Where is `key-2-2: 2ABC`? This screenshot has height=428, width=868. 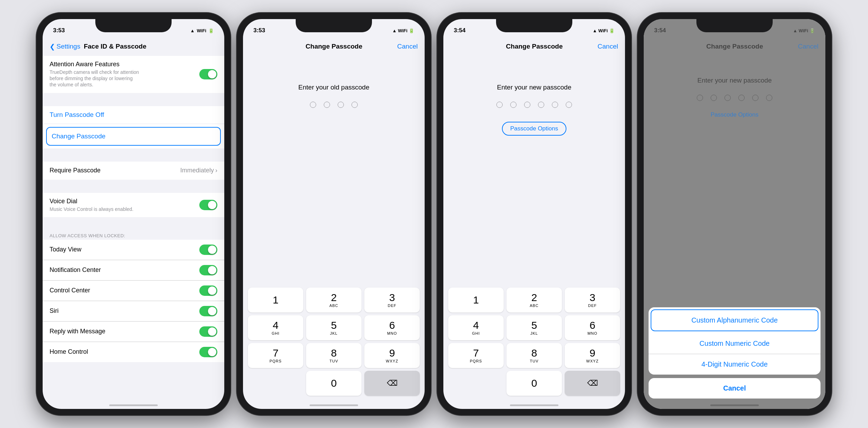
key-2-2: 2ABC is located at coordinates (334, 300).